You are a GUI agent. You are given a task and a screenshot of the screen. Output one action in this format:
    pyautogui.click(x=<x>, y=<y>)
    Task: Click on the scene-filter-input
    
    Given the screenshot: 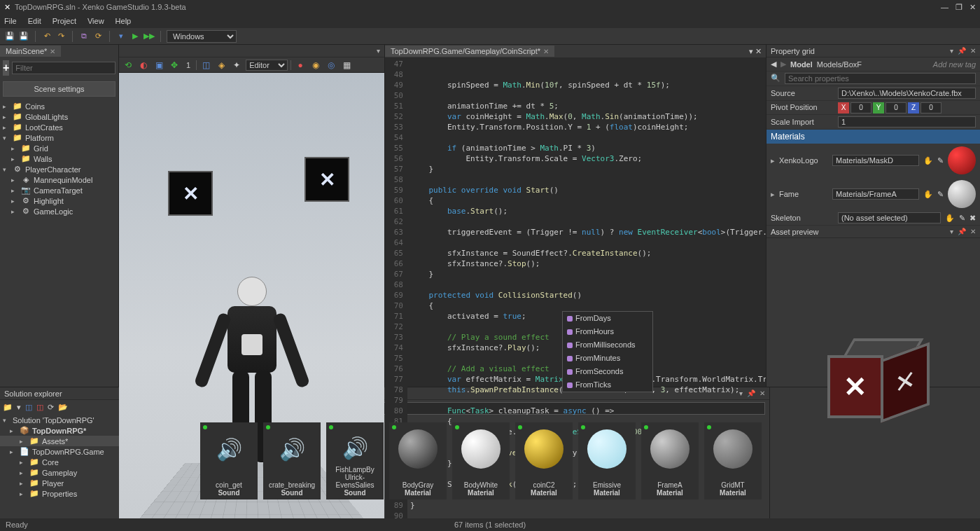 What is the action you would take?
    pyautogui.click(x=64, y=68)
    